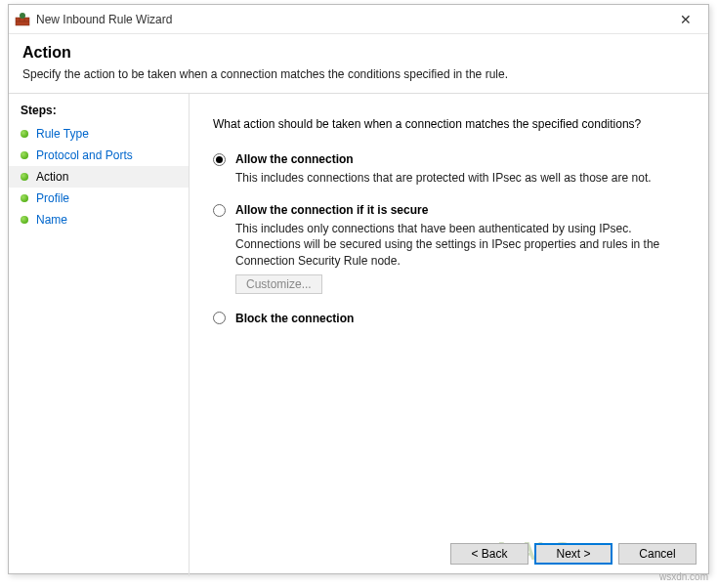 This screenshot has width=718, height=588. I want to click on cancel-button: Cancel, so click(657, 554).